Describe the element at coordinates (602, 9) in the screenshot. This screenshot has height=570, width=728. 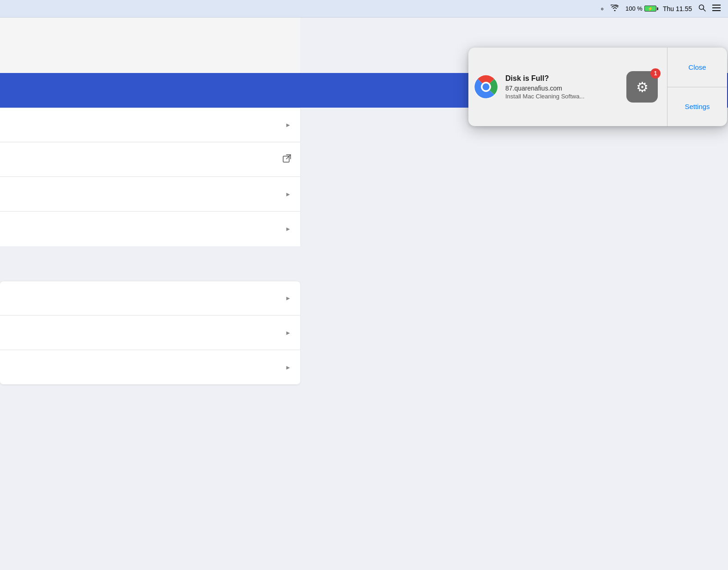
I see `bluetooth-icon: ∘` at that location.